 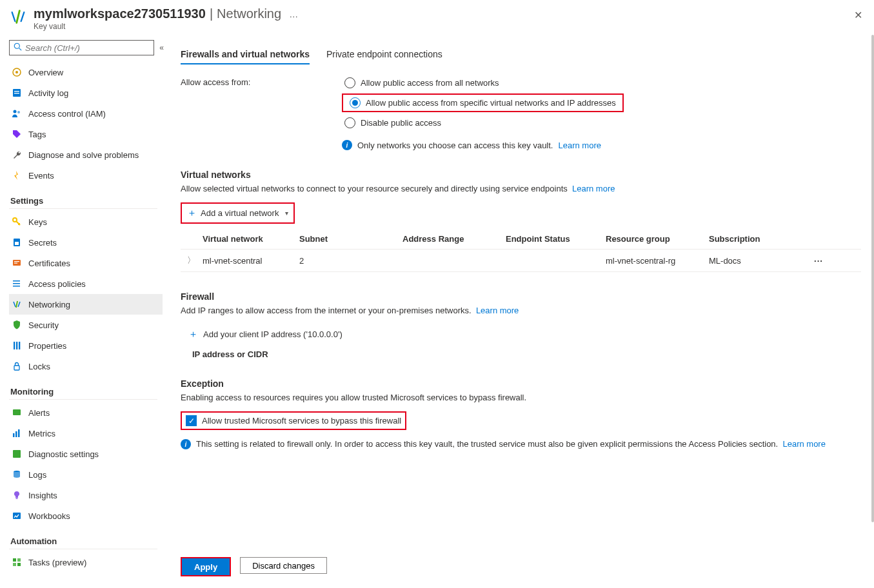 I want to click on sidebar-item-networking: Networking, so click(x=86, y=304).